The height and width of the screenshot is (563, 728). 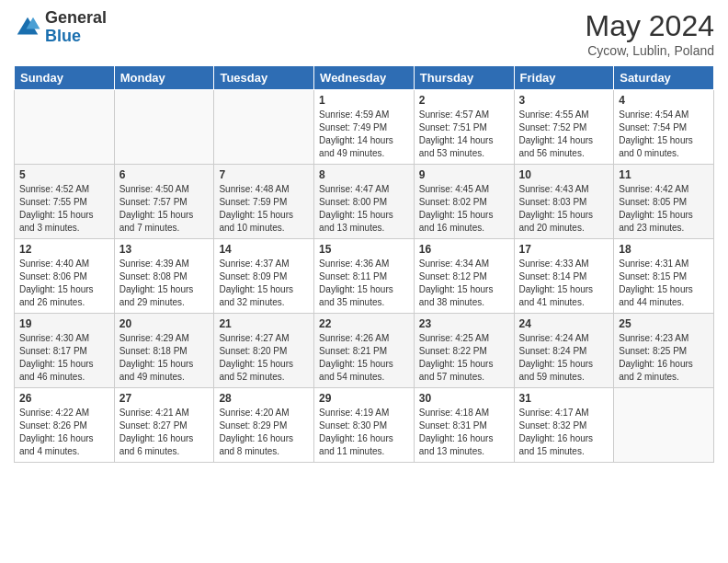 What do you see at coordinates (164, 276) in the screenshot?
I see `calendar-cell: 13Sunrise: 4:39 AM Sunset: 8:08 PM Dayli…` at bounding box center [164, 276].